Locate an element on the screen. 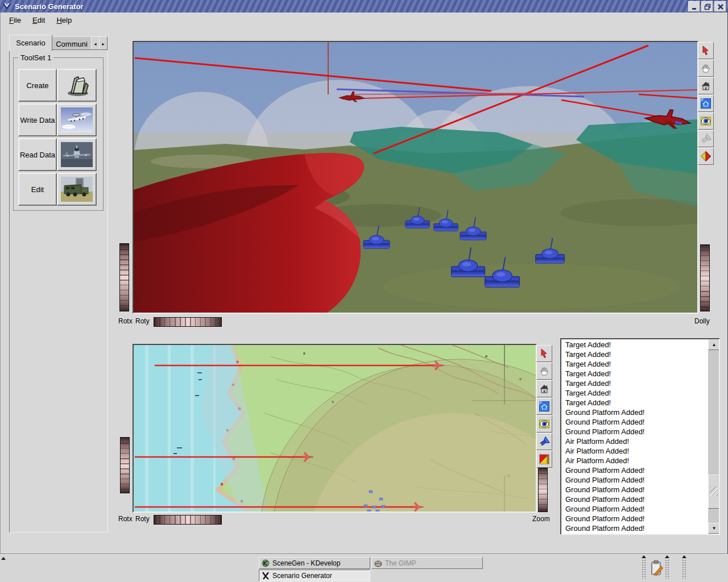 The image size is (728, 582). toolset-groupbox: ToolSet 1 Create Write Data is located at coordinates (58, 134).